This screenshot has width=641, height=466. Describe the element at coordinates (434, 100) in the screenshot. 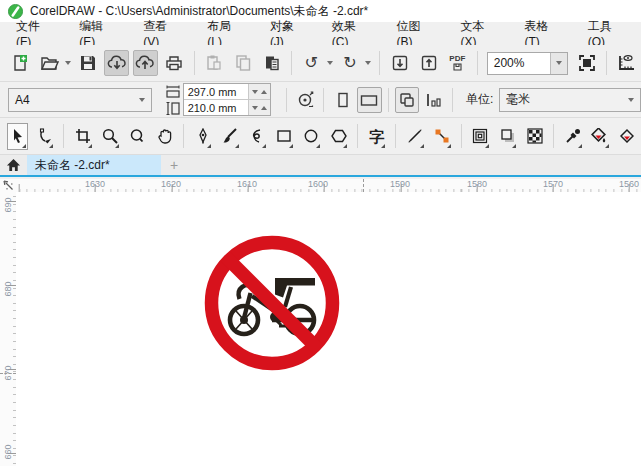

I see `current-page-icon` at that location.